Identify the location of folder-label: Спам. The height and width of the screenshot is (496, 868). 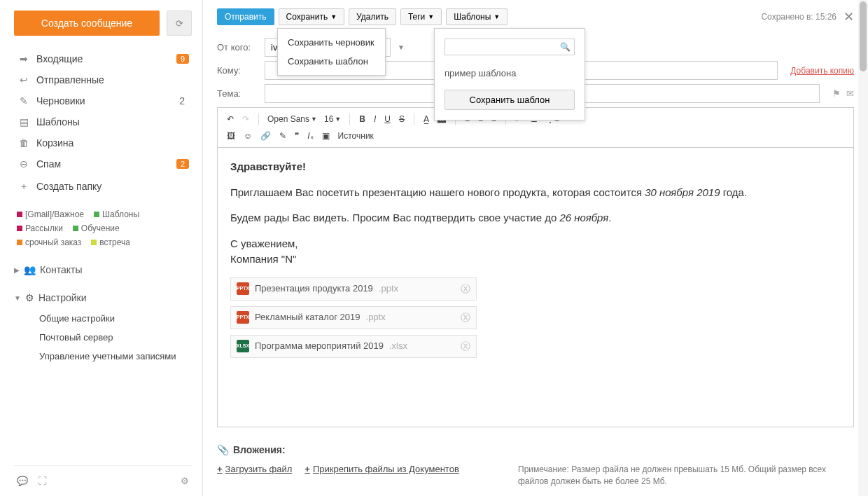
(49, 164).